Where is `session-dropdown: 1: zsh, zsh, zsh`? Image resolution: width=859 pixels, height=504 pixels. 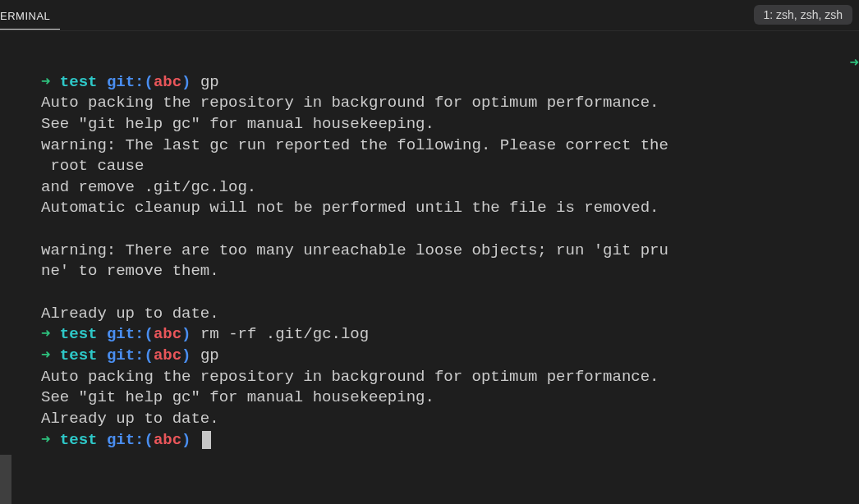
session-dropdown: 1: zsh, zsh, zsh is located at coordinates (803, 15).